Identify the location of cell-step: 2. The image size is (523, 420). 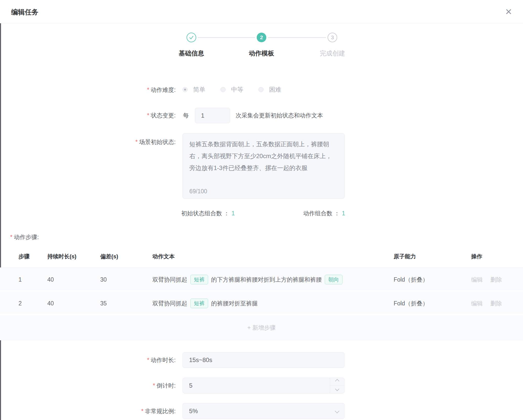
(20, 303).